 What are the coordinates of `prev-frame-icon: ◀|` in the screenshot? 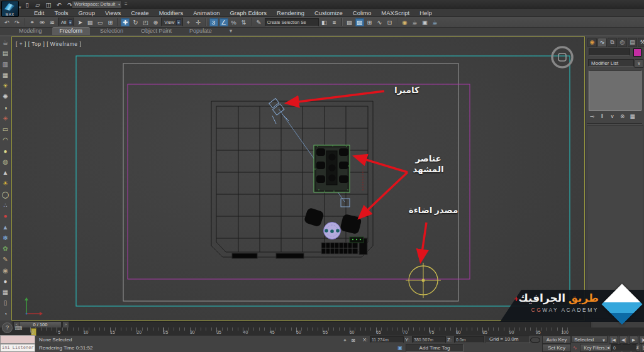 It's located at (624, 339).